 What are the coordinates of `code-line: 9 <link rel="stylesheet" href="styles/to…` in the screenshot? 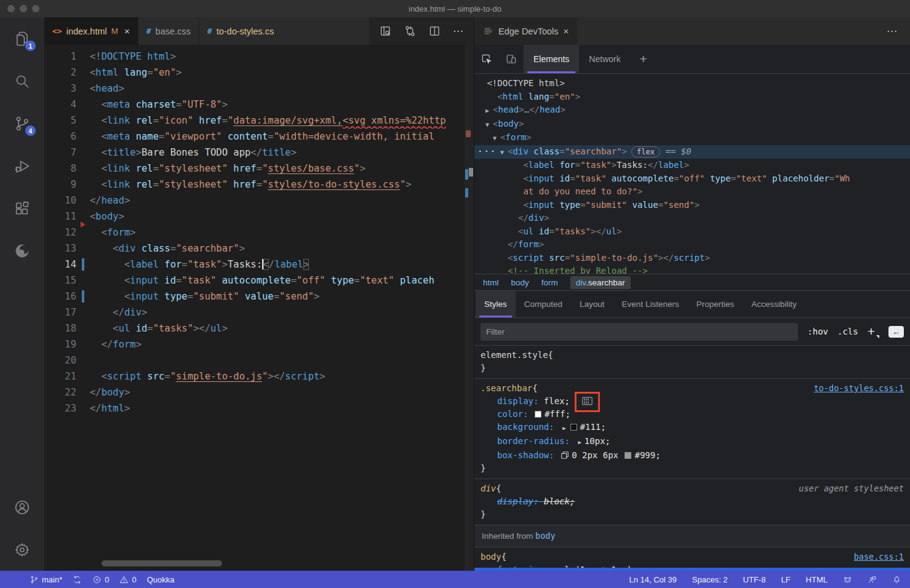 It's located at (259, 185).